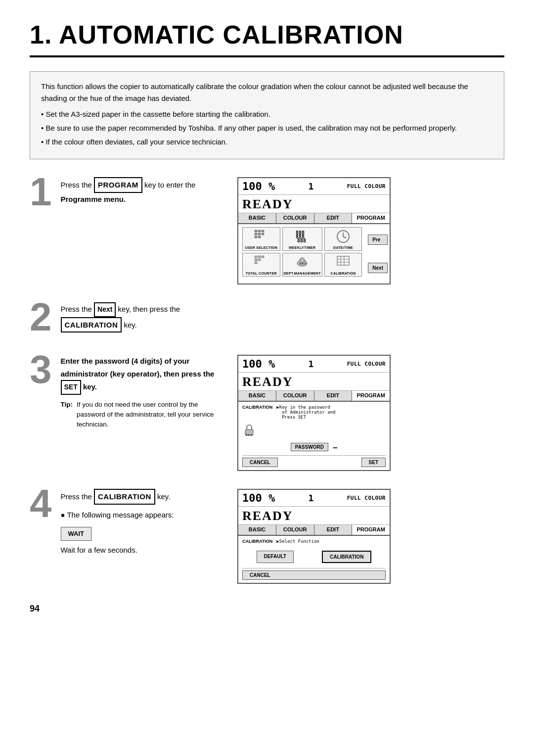 The height and width of the screenshot is (756, 534). What do you see at coordinates (314, 574) in the screenshot?
I see `cancel-row-s3: CANCEL` at bounding box center [314, 574].